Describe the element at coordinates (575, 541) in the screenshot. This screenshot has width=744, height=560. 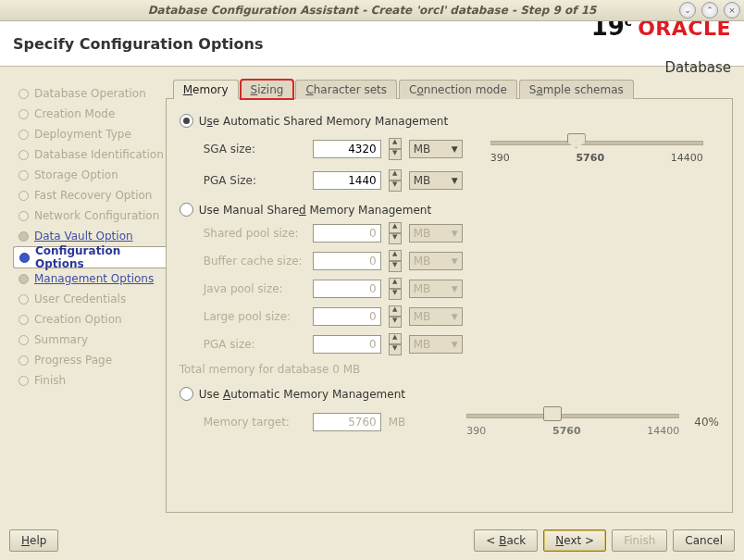
I see `next-button: Next >` at that location.